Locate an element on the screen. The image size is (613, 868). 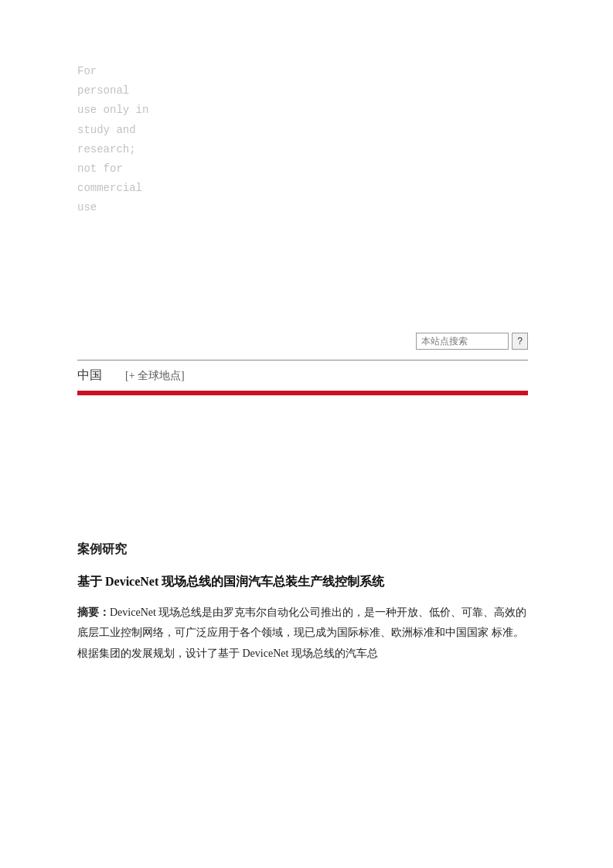
watermark-line: not for is located at coordinates (113, 169).